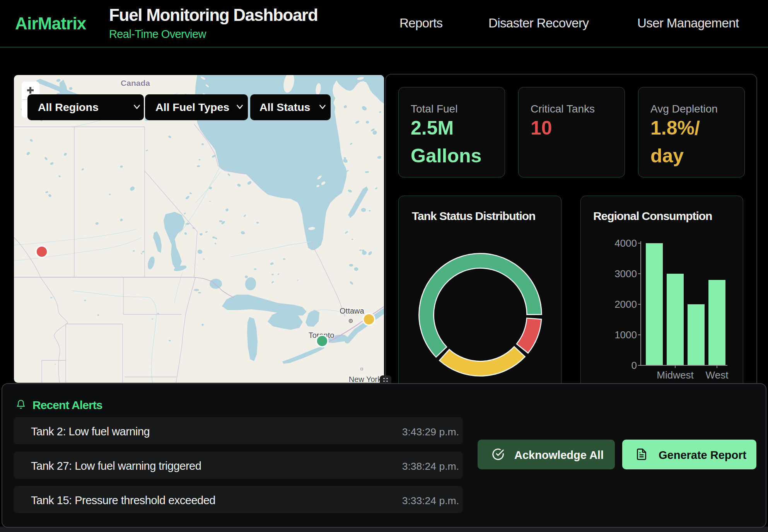 Image resolution: width=768 pixels, height=532 pixels. Describe the element at coordinates (135, 83) in the screenshot. I see `svg-text: Canada` at that location.